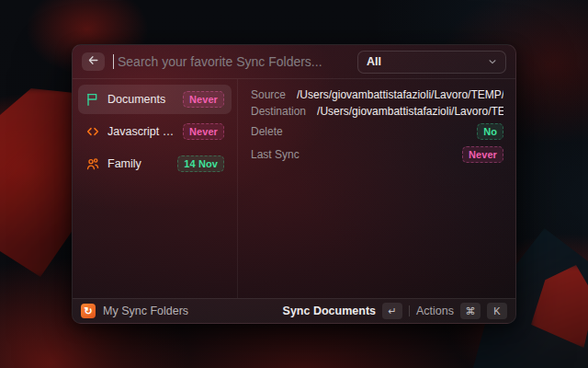  What do you see at coordinates (294, 63) in the screenshot?
I see `search-header: Search your favorite Sync Folders... All` at bounding box center [294, 63].